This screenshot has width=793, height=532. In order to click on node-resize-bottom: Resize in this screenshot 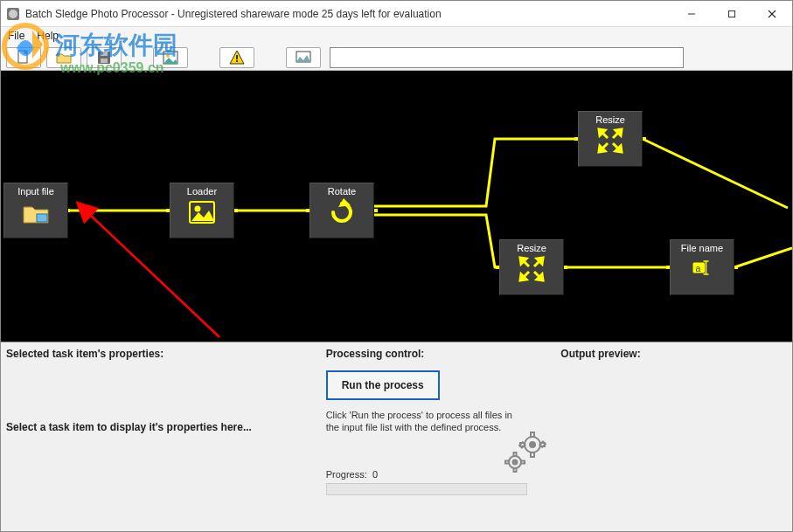, I will do `click(532, 267)`.